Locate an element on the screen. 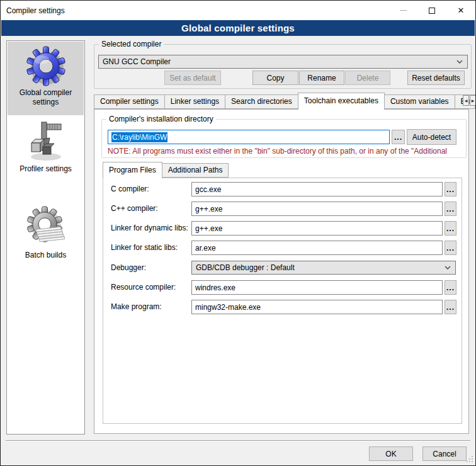 The height and width of the screenshot is (466, 476). caliper-icon is located at coordinates (46, 142).